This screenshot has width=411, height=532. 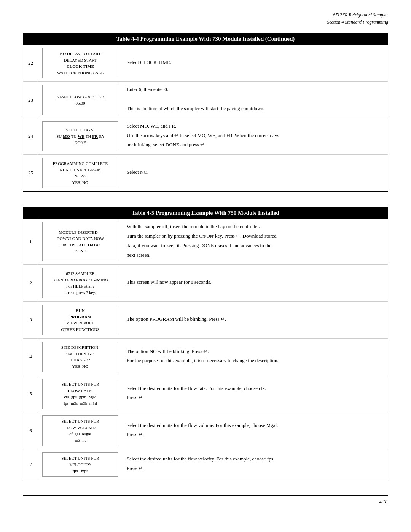 I want to click on row-screen: MODULE INSERTED--- DOWNLOAD DATA NOW OR …, so click(x=80, y=241).